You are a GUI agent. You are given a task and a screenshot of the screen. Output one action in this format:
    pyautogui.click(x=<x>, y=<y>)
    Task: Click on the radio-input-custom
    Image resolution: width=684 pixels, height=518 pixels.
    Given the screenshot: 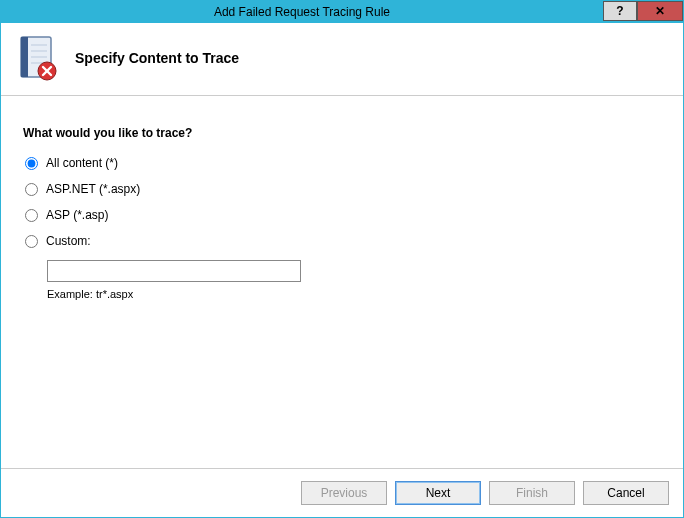 What is the action you would take?
    pyautogui.click(x=32, y=242)
    